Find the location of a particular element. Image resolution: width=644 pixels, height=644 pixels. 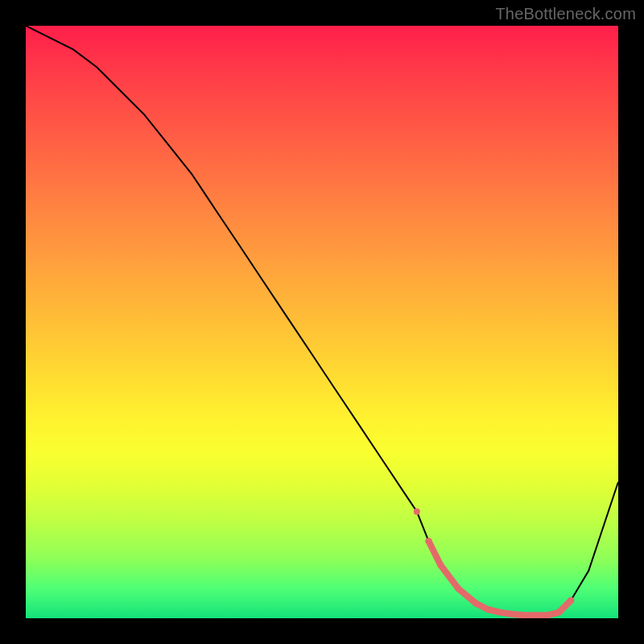

marker-group is located at coordinates (494, 562).